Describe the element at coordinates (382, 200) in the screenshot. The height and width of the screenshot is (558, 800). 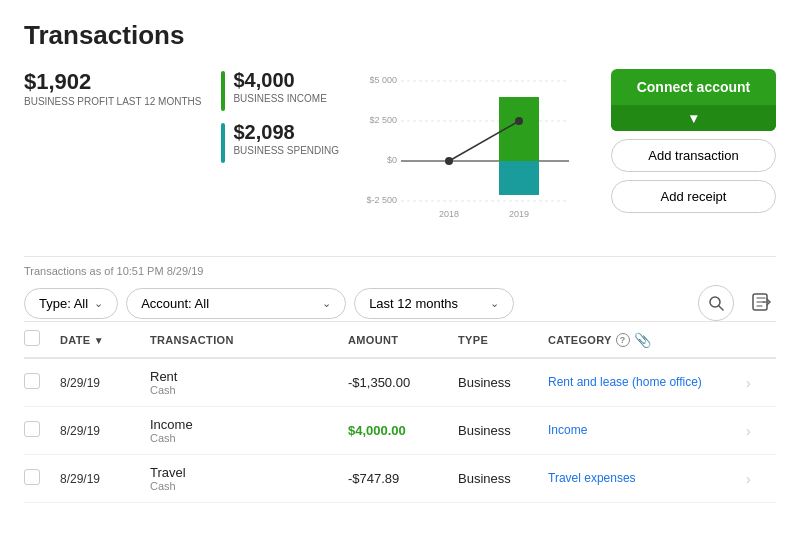
I see `svg-text: $-2 500` at that location.